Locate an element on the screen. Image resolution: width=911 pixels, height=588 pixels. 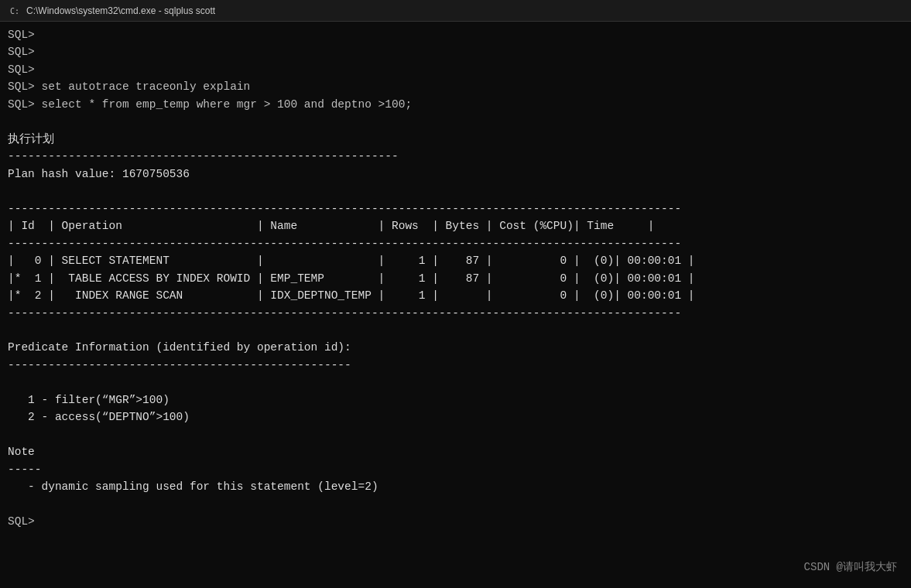
line-note-label: Note is located at coordinates (455, 452).